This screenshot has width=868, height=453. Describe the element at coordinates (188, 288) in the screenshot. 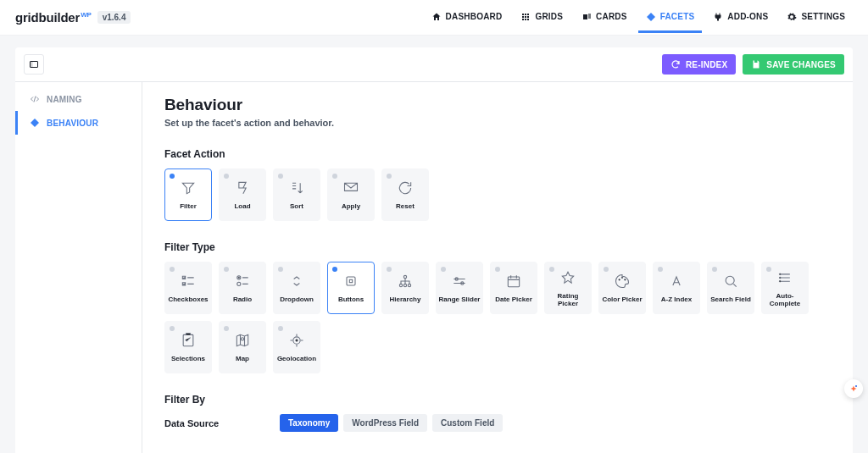

I see `filter-type-checkboxes: Checkboxes` at that location.